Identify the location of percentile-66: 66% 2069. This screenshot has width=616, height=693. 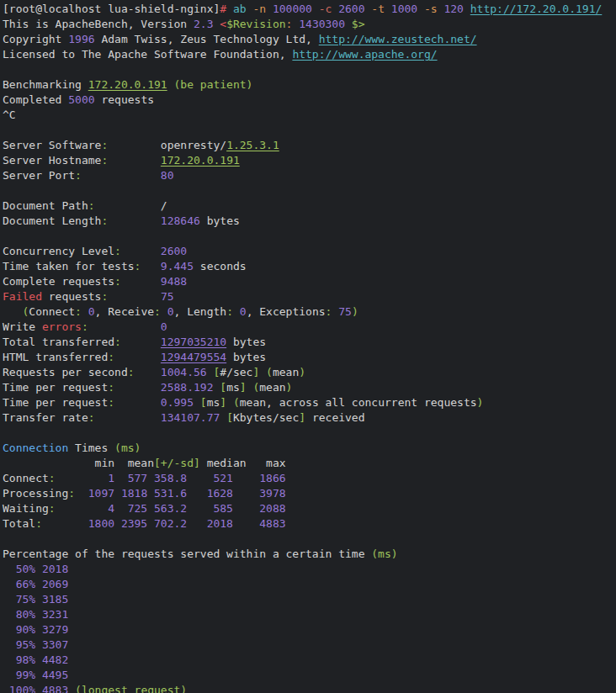
(35, 584).